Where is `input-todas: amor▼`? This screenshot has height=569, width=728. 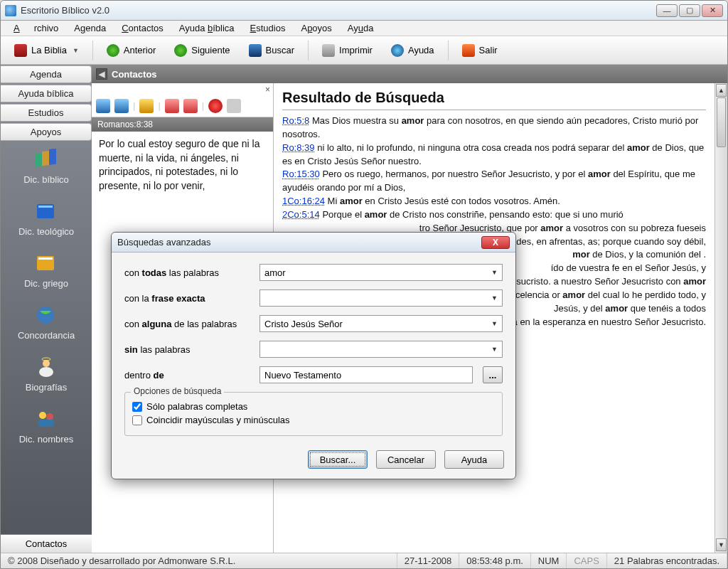 input-todas: amor▼ is located at coordinates (381, 272).